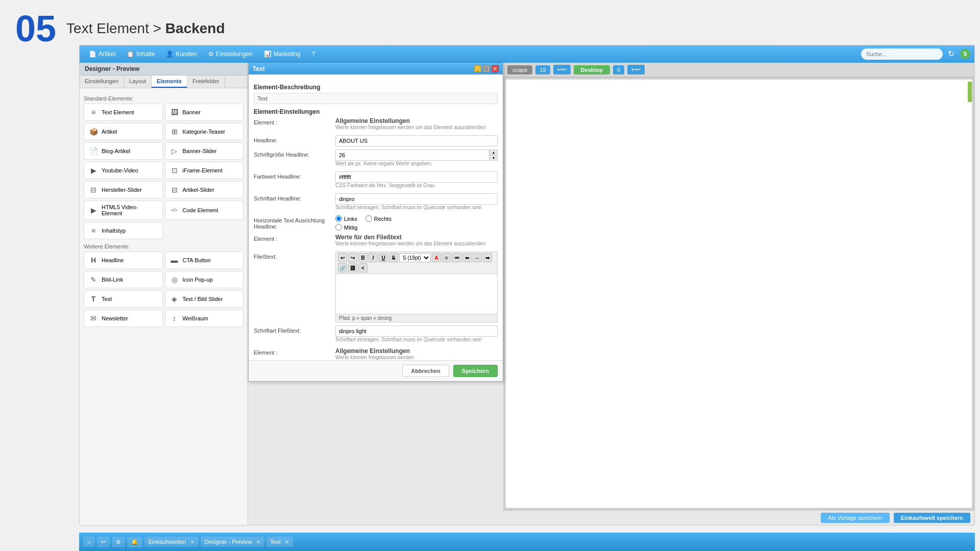 The width and height of the screenshot is (980, 551). I want to click on headline-input, so click(416, 141).